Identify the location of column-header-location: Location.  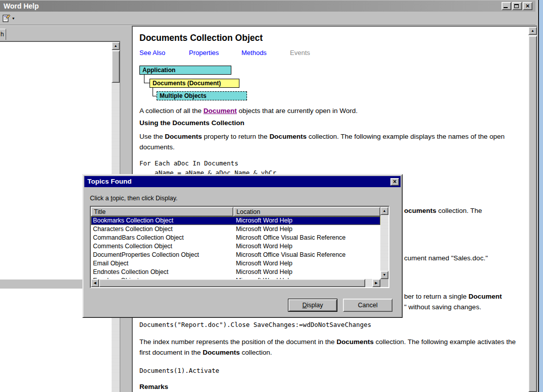
(307, 212).